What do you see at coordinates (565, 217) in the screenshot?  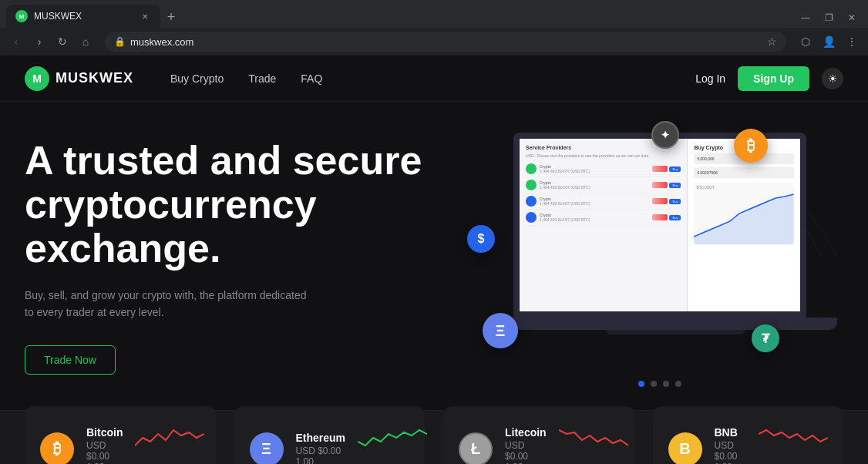 I see `screen-row-4-text: Crypto 1,494,403,614.87 (USD BTC)` at bounding box center [565, 217].